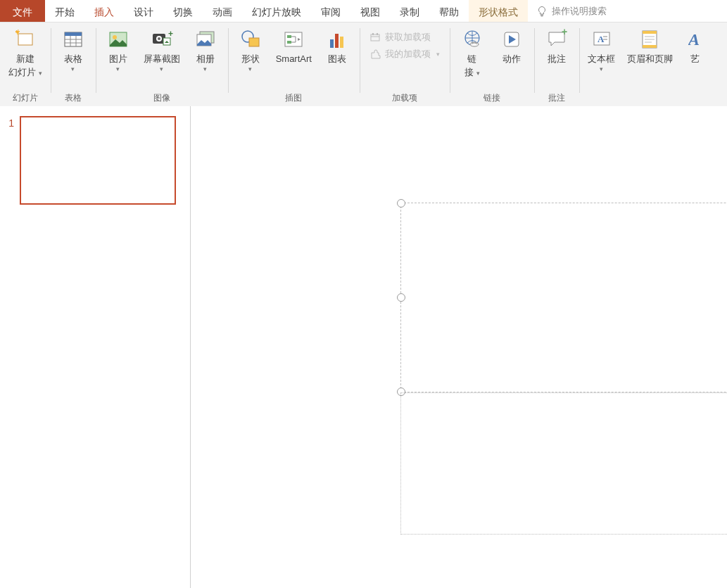 Image resolution: width=727 pixels, height=588 pixels. Describe the element at coordinates (23, 11) in the screenshot. I see `tab-file: 文件` at that location.